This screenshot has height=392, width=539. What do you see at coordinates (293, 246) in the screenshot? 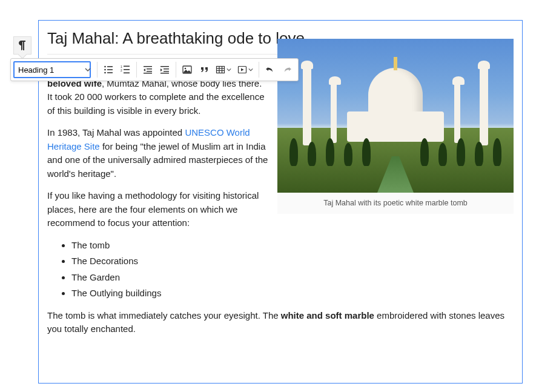
I see `list-item: The tomb` at bounding box center [293, 246].